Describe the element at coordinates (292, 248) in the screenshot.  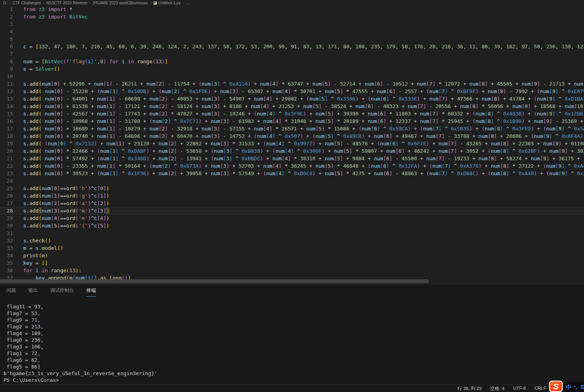
I see `code-line: 33m = s.model()` at that location.